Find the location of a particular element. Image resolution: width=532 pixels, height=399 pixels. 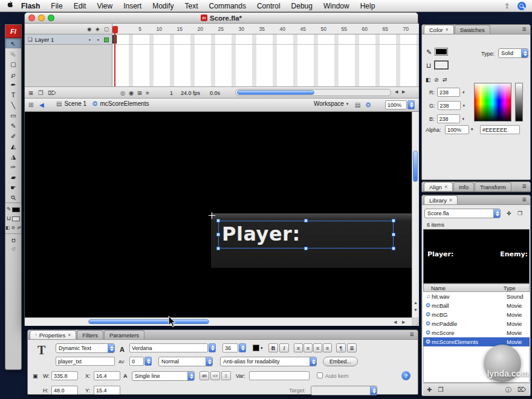

menu-text: Text is located at coordinates (192, 6).